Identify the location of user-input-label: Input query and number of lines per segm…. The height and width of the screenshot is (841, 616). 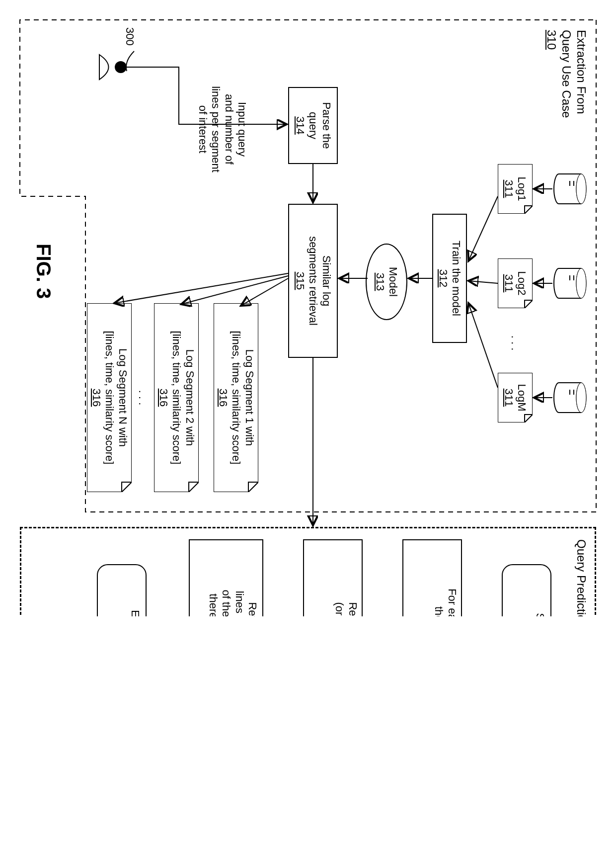
(222, 129).